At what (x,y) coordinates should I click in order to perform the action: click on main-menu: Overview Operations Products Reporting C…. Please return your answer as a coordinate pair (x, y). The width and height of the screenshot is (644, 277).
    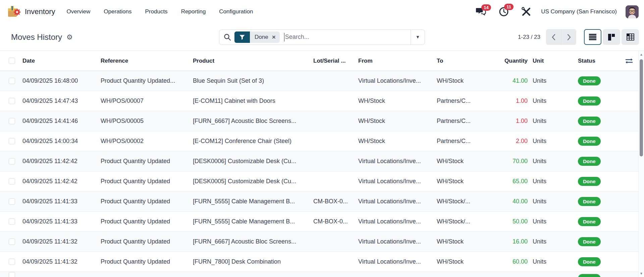
    Looking at the image, I should click on (160, 12).